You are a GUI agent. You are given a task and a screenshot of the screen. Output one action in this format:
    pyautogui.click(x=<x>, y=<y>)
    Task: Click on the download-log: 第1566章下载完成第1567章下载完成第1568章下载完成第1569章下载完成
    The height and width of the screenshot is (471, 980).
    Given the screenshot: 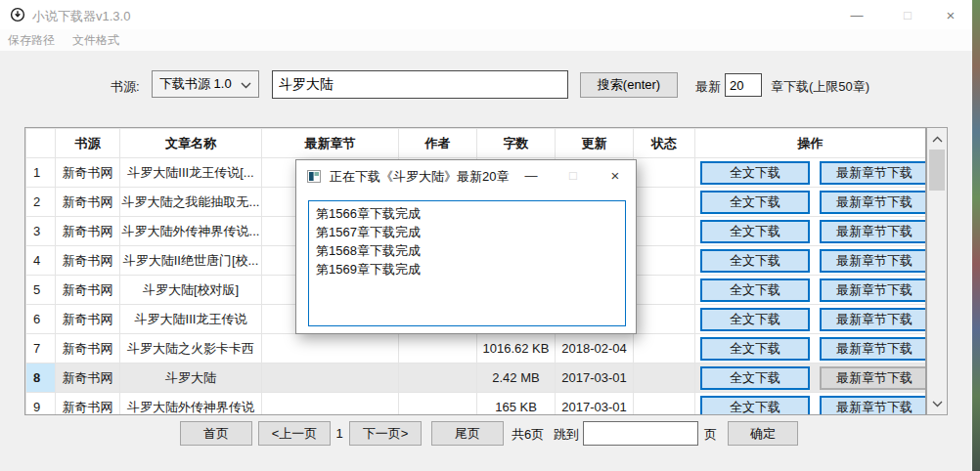 What is the action you would take?
    pyautogui.click(x=468, y=264)
    